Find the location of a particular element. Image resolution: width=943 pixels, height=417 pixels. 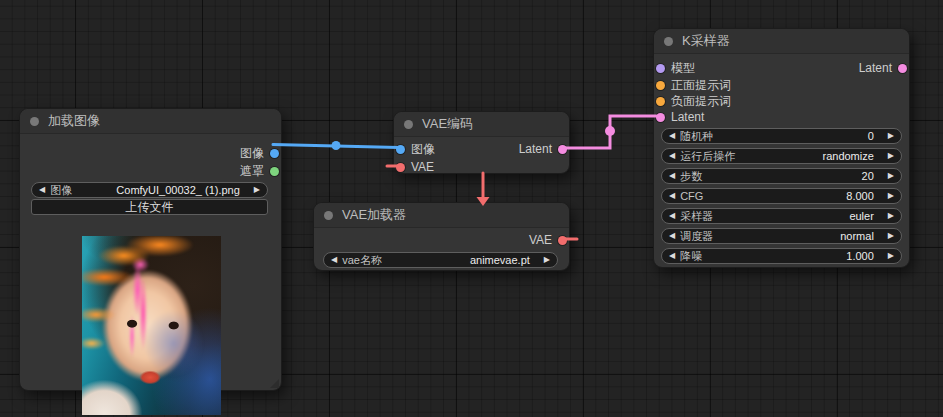

image-preview is located at coordinates (152, 326).